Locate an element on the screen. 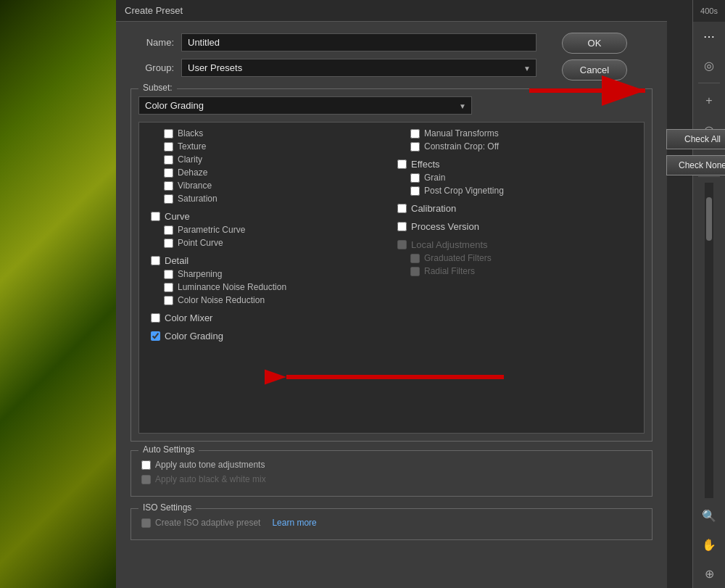 Image resolution: width=725 pixels, height=588 pixels. calibration-label: Calibration is located at coordinates (434, 209).